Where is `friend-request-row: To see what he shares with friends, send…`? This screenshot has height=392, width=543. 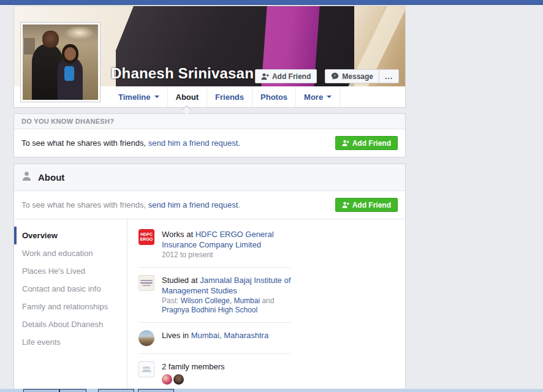
friend-request-row: To see what he shares with friends, send… is located at coordinates (210, 143).